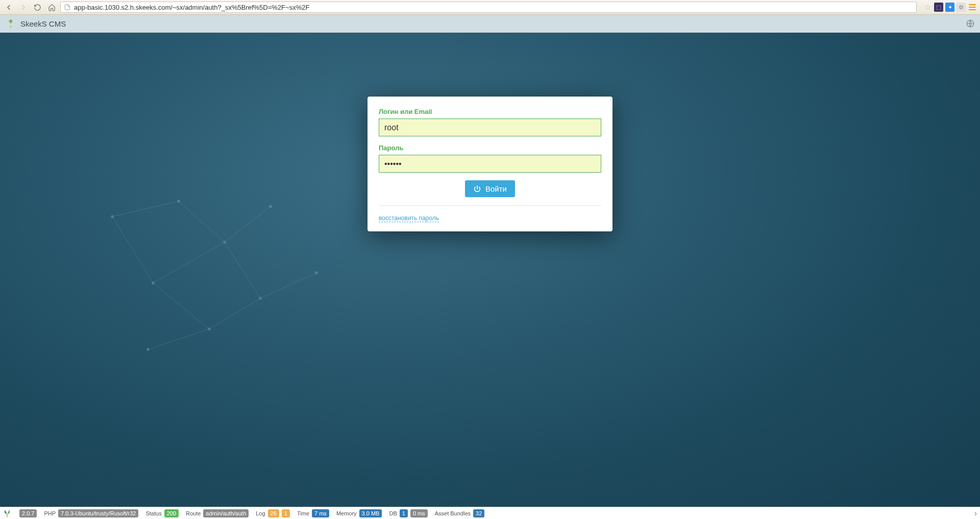 The height and width of the screenshot is (519, 980). What do you see at coordinates (67, 7) in the screenshot?
I see `page-icon` at bounding box center [67, 7].